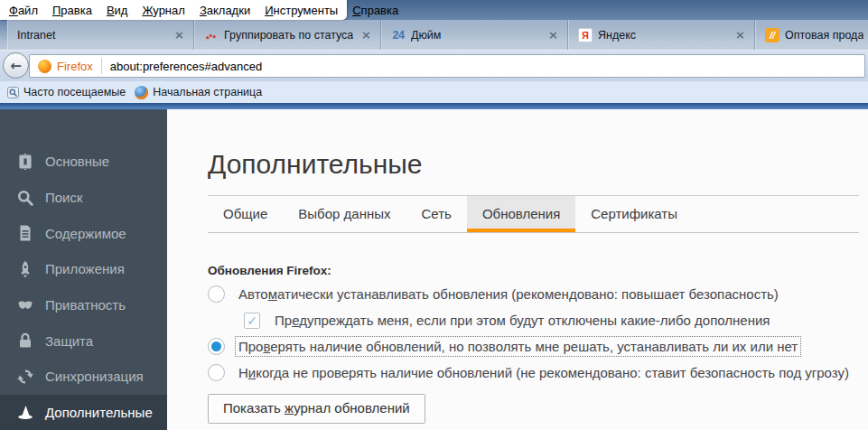  What do you see at coordinates (356, 11) in the screenshot?
I see `accel-letter: С` at bounding box center [356, 11].